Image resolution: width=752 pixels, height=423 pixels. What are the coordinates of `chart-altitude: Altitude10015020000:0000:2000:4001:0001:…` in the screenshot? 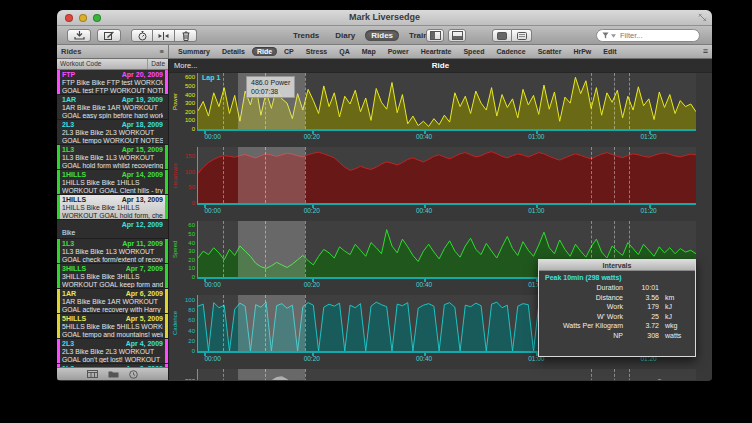 It's located at (434, 374).